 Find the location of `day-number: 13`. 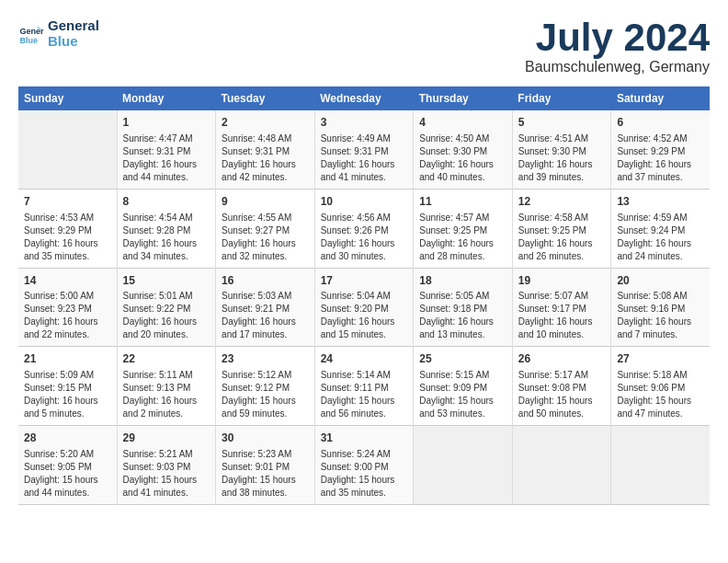

day-number: 13 is located at coordinates (660, 202).